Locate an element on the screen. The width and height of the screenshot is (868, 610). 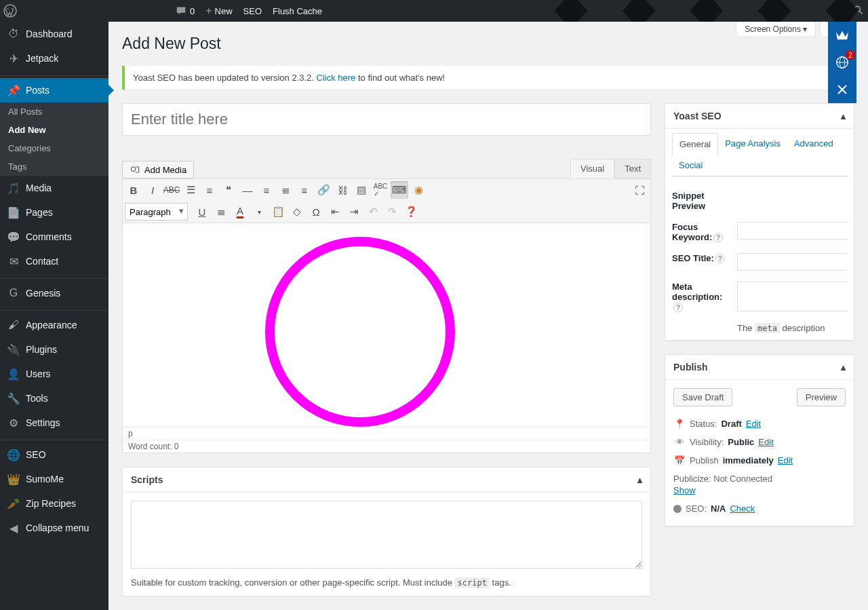
preview-button: Preview is located at coordinates (821, 398).